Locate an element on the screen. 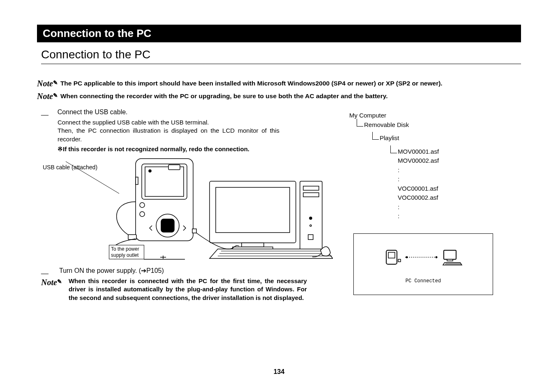  title-bar: Connection to the PC is located at coordinates (279, 34).